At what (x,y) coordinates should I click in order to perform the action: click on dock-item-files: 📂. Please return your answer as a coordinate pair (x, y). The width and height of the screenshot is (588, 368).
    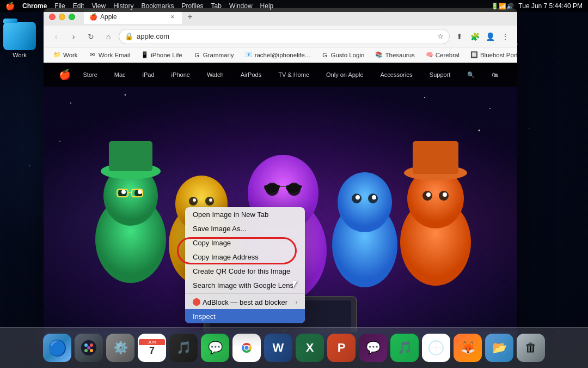
    Looking at the image, I should click on (499, 348).